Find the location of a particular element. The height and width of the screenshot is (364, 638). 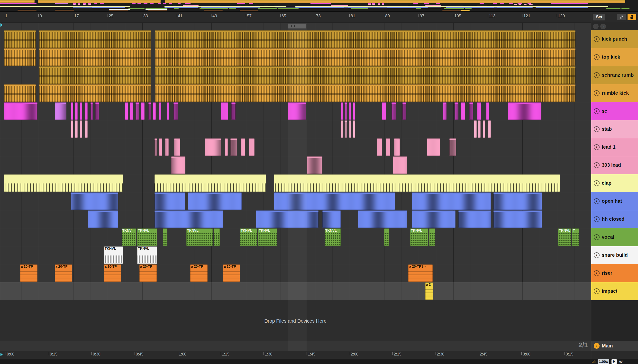

clip-riser-7: a 20-TPS - is located at coordinates (420, 273).